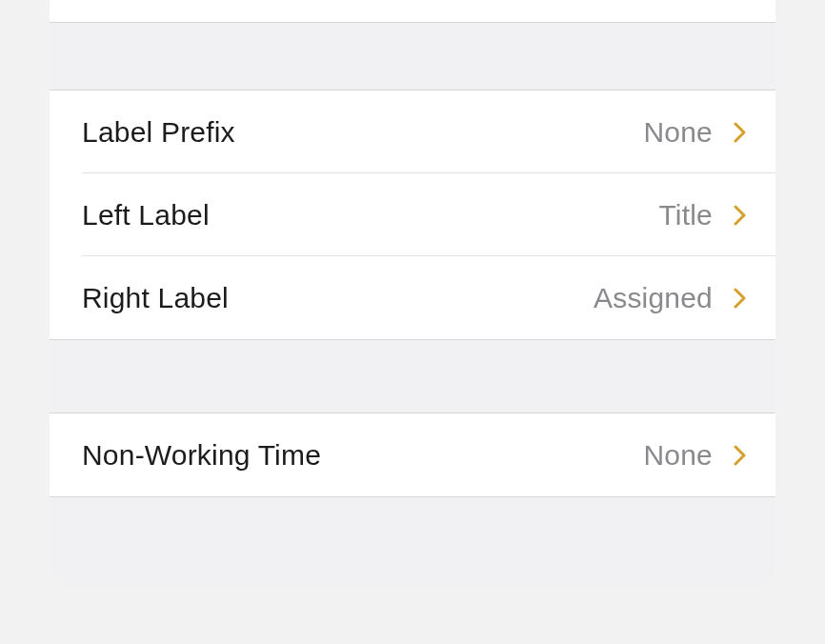  Describe the element at coordinates (362, 132) in the screenshot. I see `row-label-text: Label Prefix` at that location.